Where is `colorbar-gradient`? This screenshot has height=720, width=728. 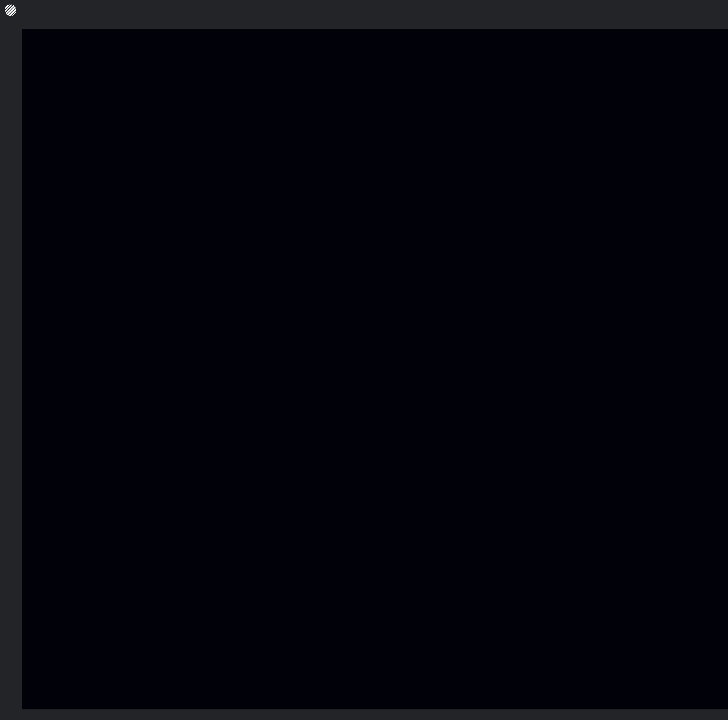 colorbar-gradient is located at coordinates (377, 7).